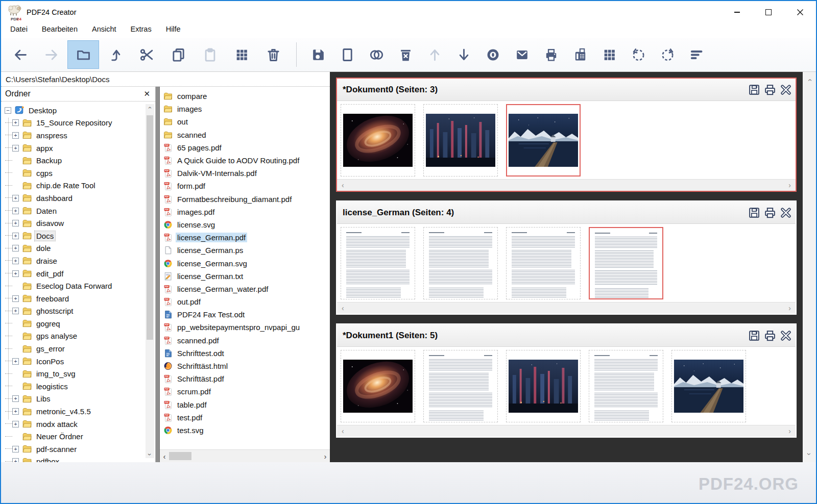 The image size is (817, 504). I want to click on import-file-button, so click(115, 55).